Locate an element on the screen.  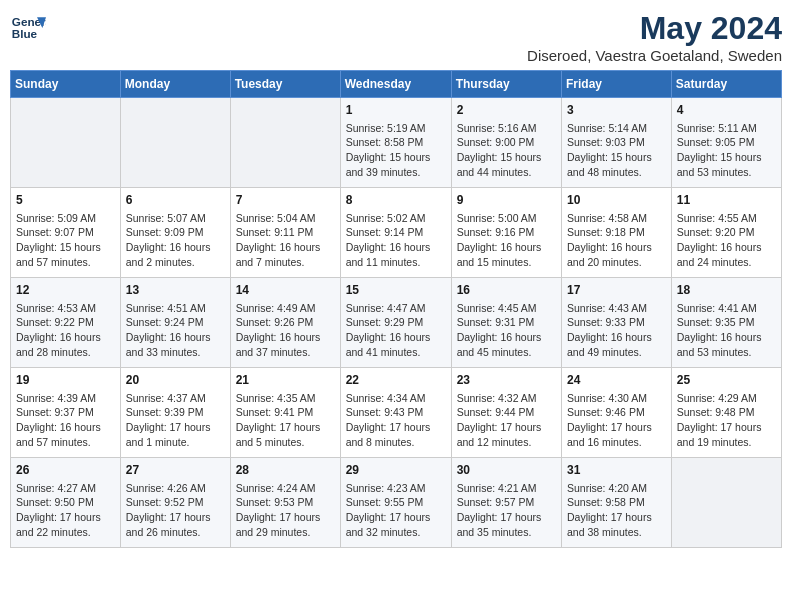
cell-content: Sunset: 9:16 PM is located at coordinates (506, 232).